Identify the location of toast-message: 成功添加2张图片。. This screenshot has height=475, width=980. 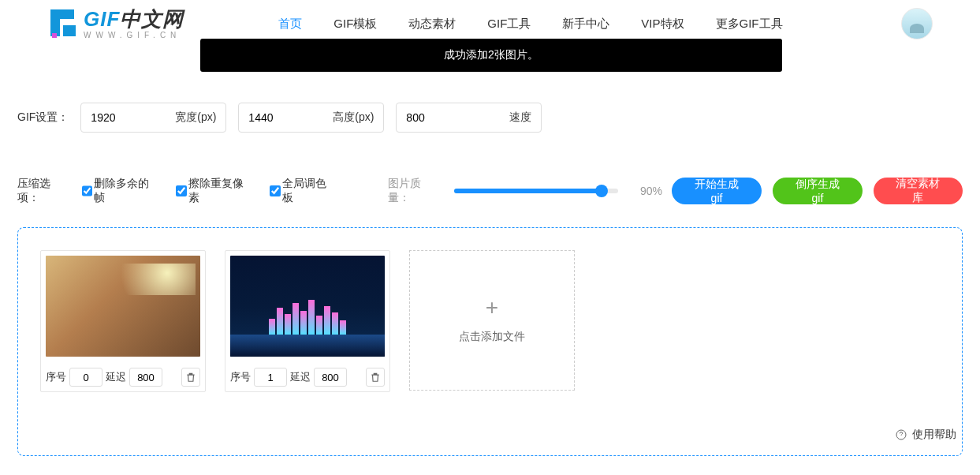
(491, 55).